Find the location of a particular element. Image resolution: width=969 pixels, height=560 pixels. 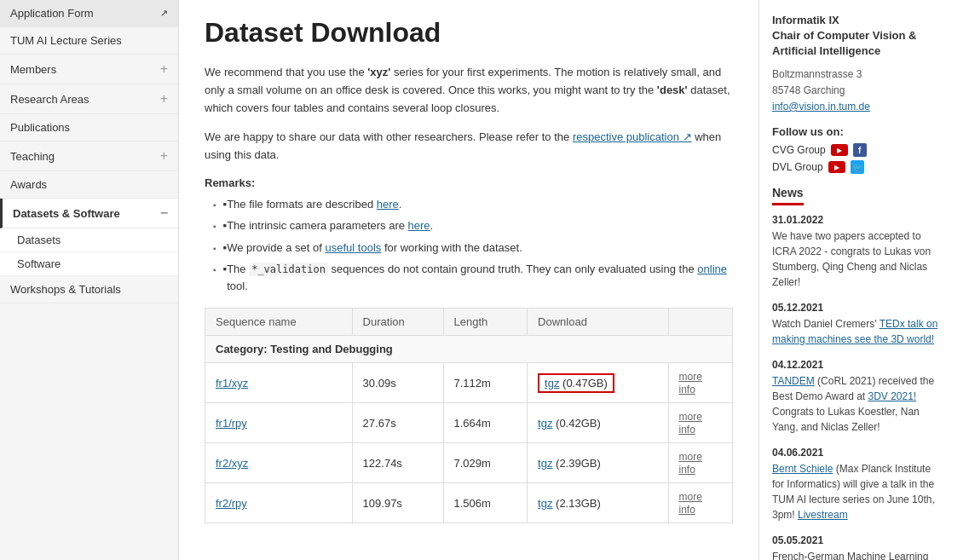

email-link: info@vision.in.tum.de is located at coordinates (822, 107).